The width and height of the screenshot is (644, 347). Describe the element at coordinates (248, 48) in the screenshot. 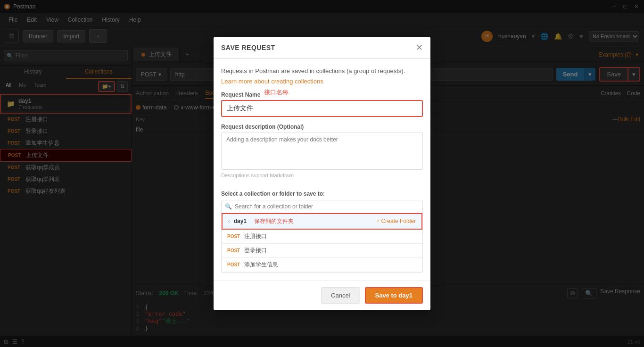

I see `dialog-title: SAVE REQUEST` at that location.